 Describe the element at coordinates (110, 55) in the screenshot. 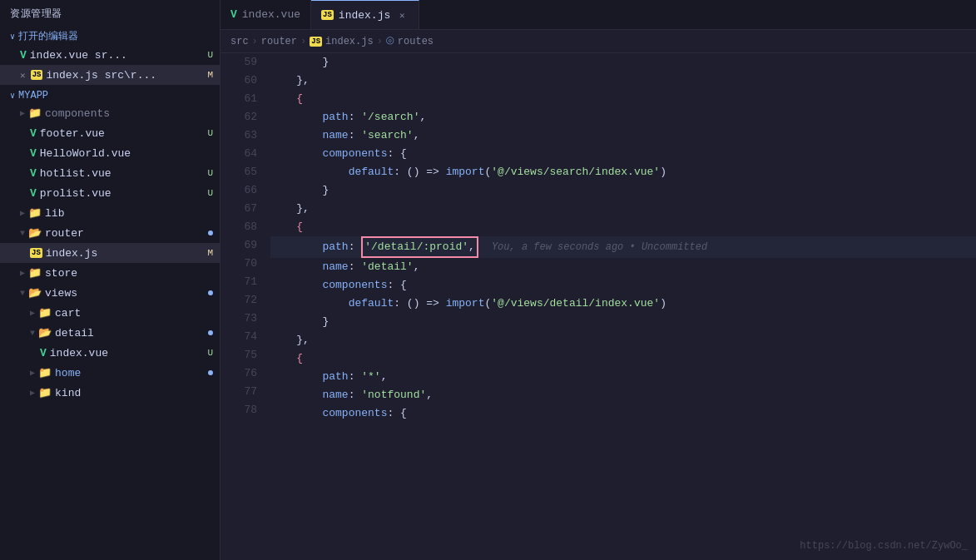

I see `open-editor-index-vue: V index.vue sr... U` at that location.